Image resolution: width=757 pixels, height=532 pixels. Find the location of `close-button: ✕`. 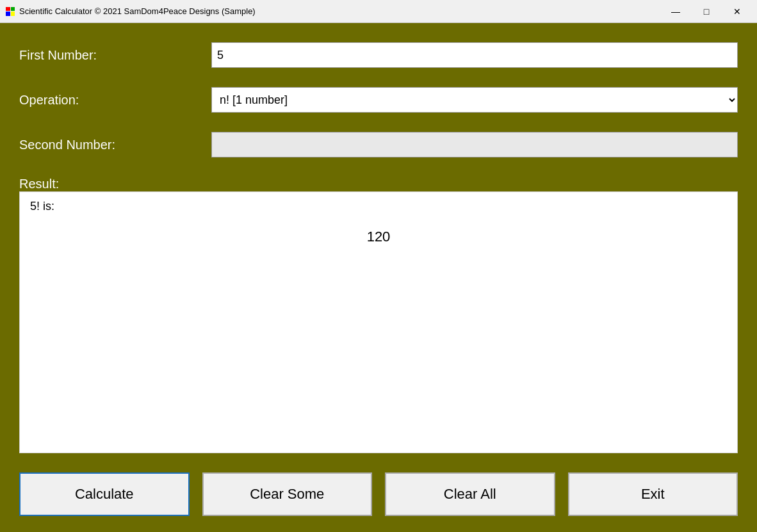

close-button: ✕ is located at coordinates (737, 12).